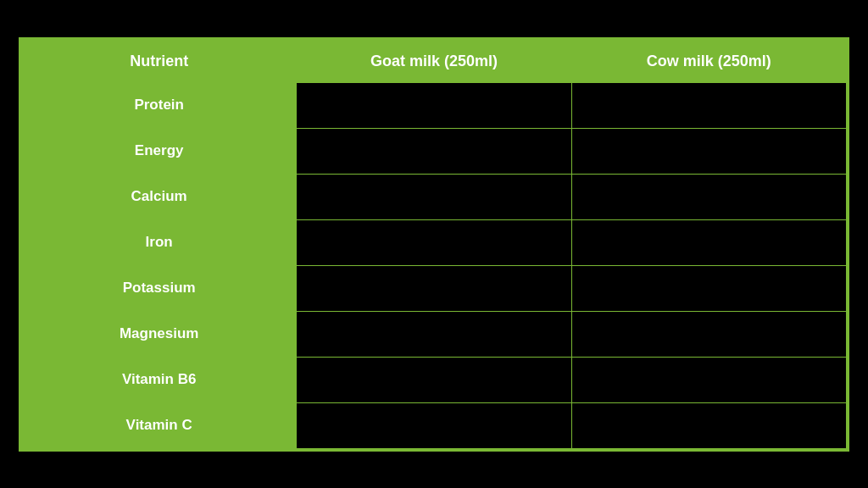 The width and height of the screenshot is (868, 488). Describe the element at coordinates (159, 61) in the screenshot. I see `header-nutrient: Nutrient` at that location.